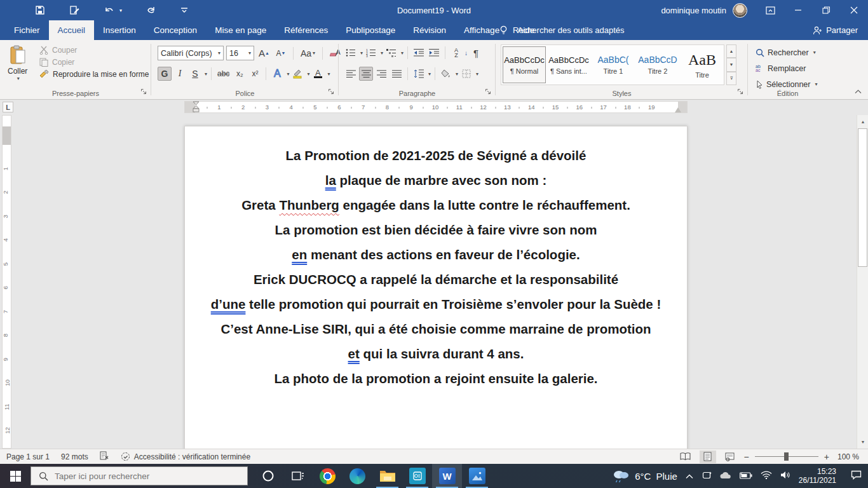  I want to click on share-button: Partager, so click(835, 30).